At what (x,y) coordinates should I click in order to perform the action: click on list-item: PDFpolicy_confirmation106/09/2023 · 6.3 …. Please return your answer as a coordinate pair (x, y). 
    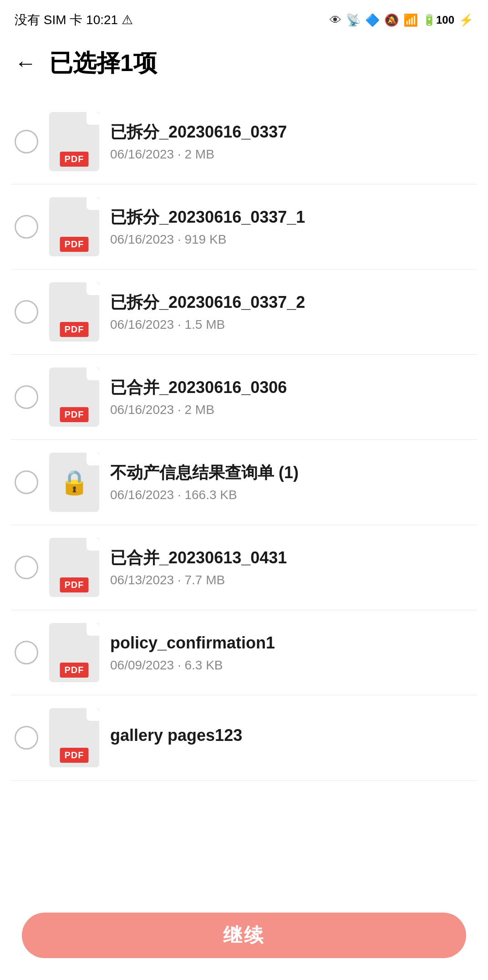
    Looking at the image, I should click on (244, 653).